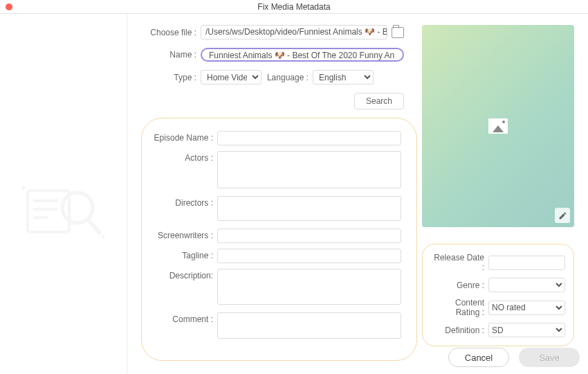 The width and height of the screenshot is (588, 374). What do you see at coordinates (459, 330) in the screenshot?
I see `definition-label: Definition :` at bounding box center [459, 330].